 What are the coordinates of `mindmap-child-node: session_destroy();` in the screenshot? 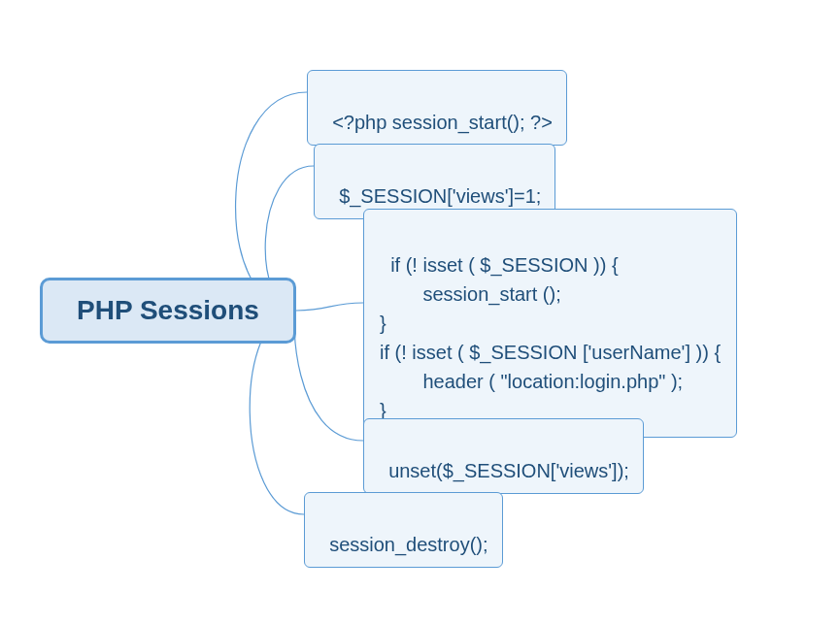 It's located at (404, 530).